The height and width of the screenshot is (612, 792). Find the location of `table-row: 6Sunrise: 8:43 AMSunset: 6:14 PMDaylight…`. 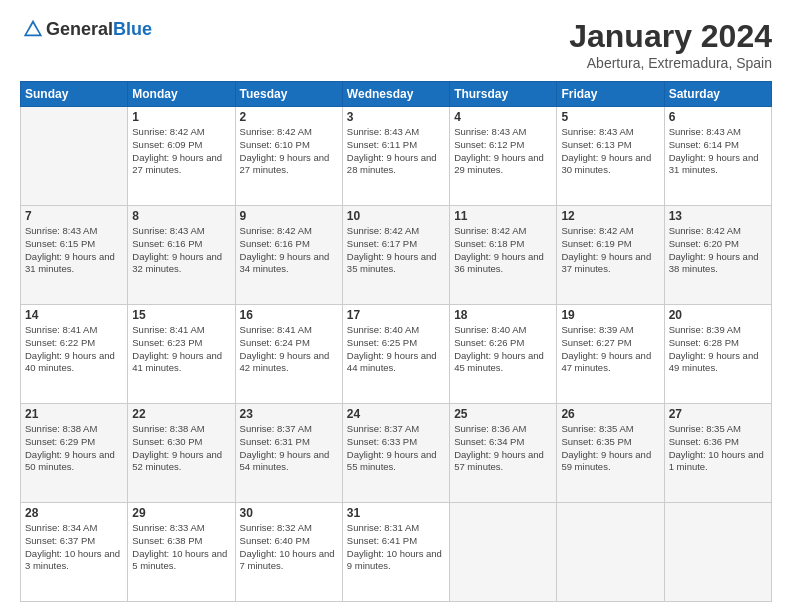

table-row: 6Sunrise: 8:43 AMSunset: 6:14 PMDaylight… is located at coordinates (718, 156).